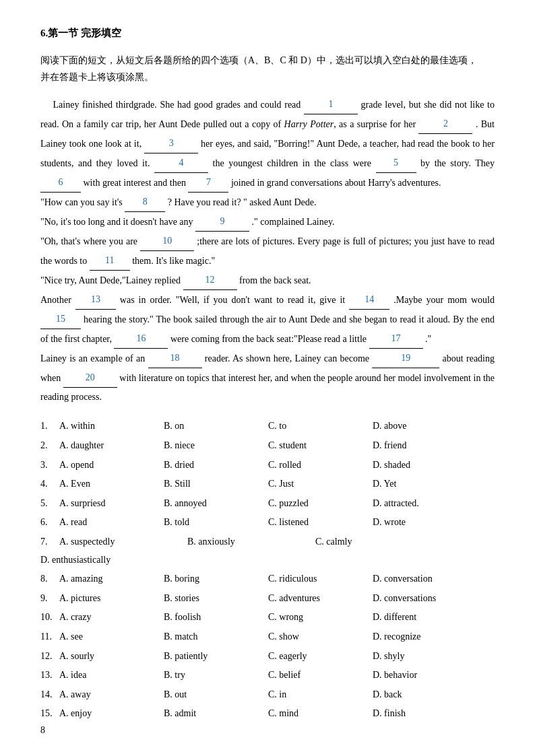 This screenshot has height=756, width=535. I want to click on option-row-1: 1. A. within B. on C. to D. above, so click(268, 427).